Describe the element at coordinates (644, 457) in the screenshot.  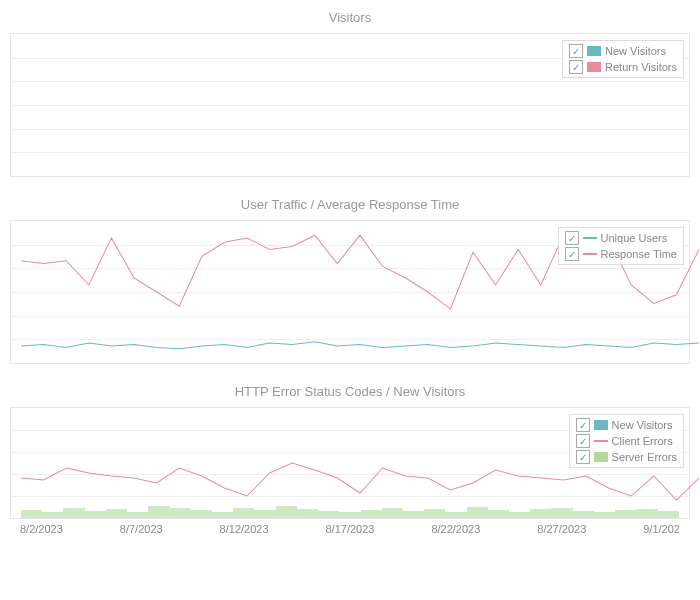
I see `legend-label: Server Errors` at that location.